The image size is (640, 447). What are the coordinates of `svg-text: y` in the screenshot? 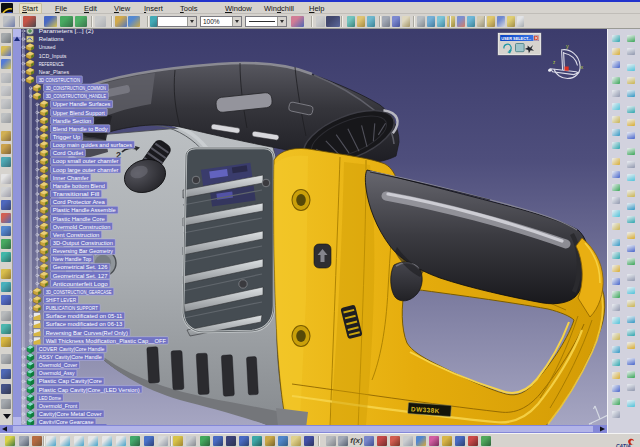 It's located at (568, 46).